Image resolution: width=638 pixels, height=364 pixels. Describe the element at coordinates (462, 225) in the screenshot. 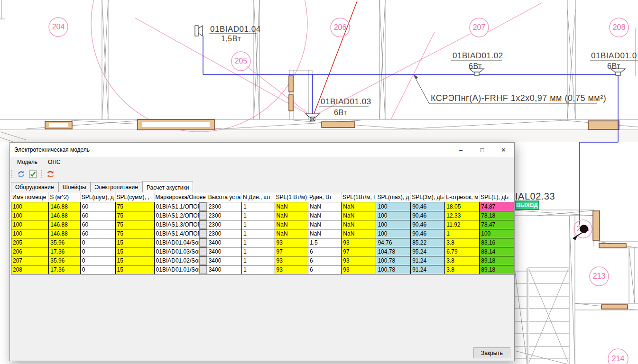

I see `grid-cell: 11.92` at that location.